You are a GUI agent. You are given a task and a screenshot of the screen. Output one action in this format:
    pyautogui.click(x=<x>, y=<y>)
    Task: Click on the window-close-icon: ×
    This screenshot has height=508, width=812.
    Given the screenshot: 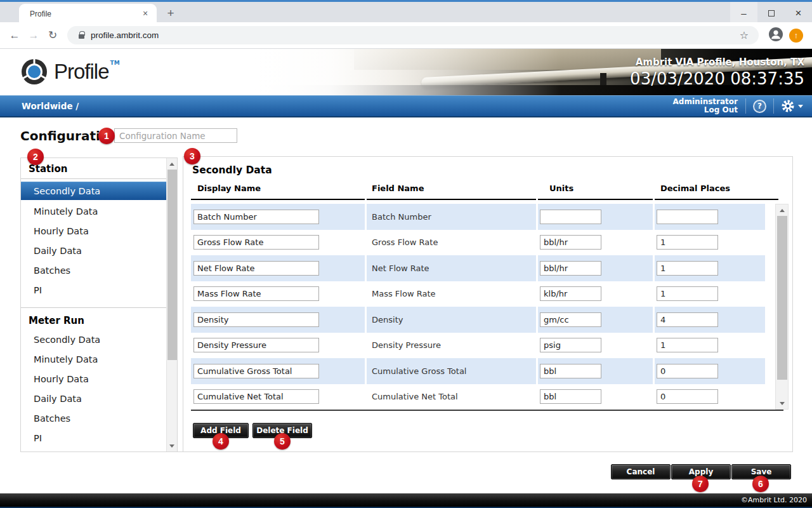 What is the action you would take?
    pyautogui.click(x=798, y=13)
    